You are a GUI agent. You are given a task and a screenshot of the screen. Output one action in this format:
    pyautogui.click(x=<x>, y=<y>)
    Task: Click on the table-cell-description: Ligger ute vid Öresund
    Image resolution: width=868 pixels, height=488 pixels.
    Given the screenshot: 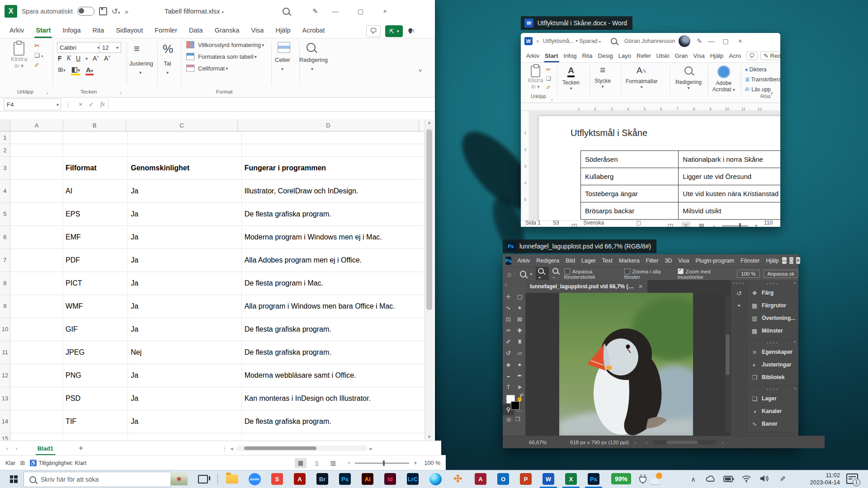 What is the action you would take?
    pyautogui.click(x=730, y=176)
    